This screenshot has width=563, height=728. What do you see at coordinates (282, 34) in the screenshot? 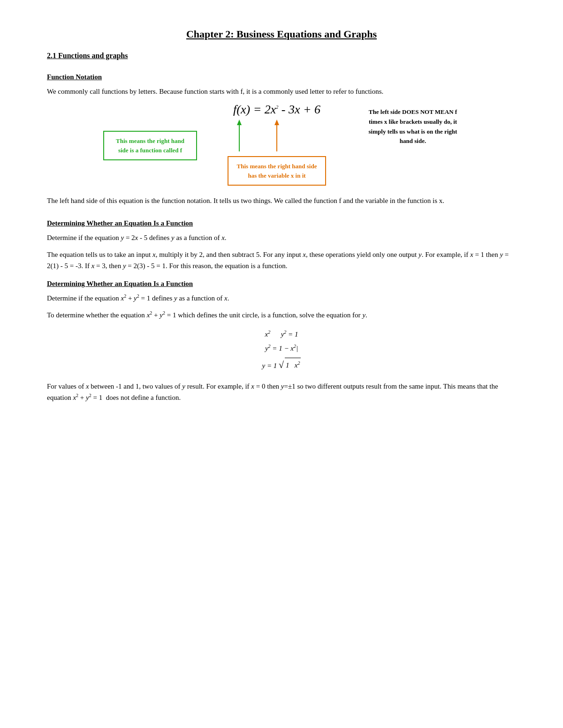
I see `chapter-title: Chapter 2: Business Equations and Graphs` at bounding box center [282, 34].